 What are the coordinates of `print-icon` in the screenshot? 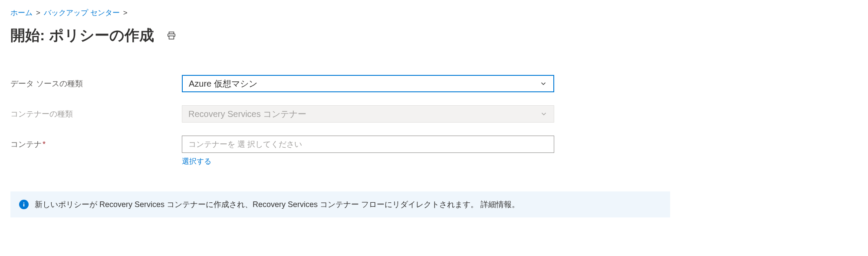 It's located at (171, 36).